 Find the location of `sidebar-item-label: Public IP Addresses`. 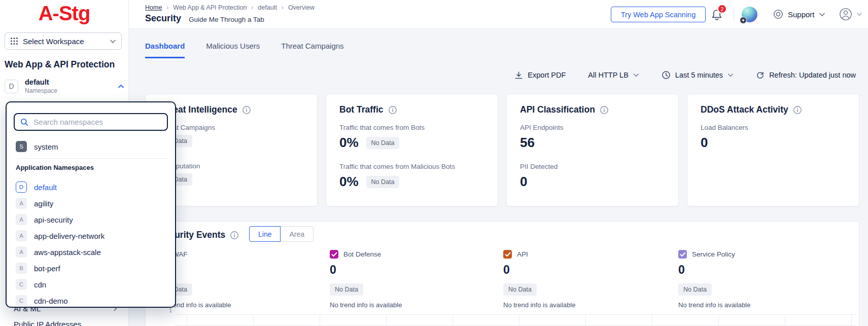

sidebar-item-label: Public IP Addresses is located at coordinates (48, 323).